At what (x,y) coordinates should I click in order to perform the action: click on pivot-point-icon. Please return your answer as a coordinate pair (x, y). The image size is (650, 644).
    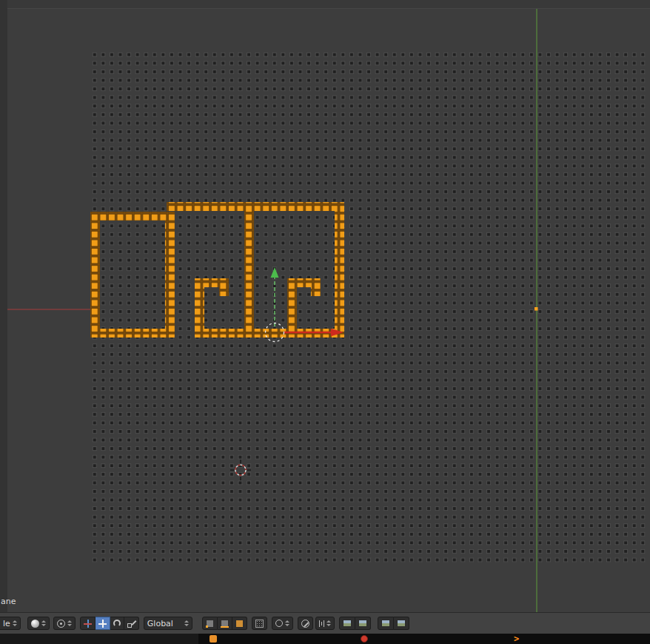
    Looking at the image, I should click on (61, 623).